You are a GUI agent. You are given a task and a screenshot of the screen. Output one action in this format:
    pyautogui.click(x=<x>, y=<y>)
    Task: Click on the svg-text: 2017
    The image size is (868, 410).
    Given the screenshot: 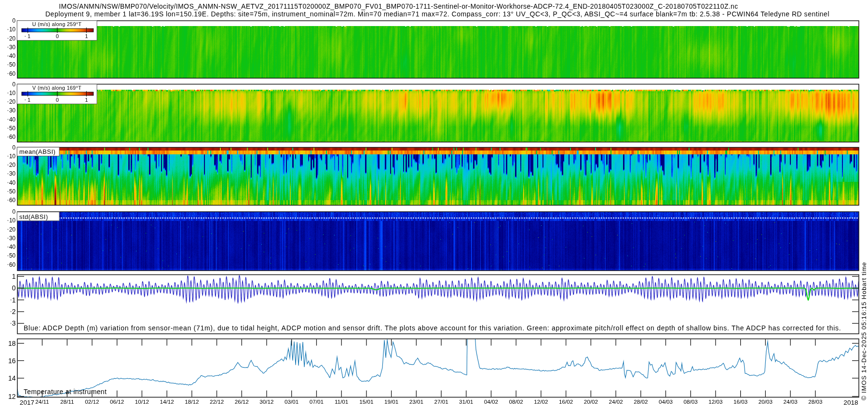 What is the action you would take?
    pyautogui.click(x=27, y=402)
    